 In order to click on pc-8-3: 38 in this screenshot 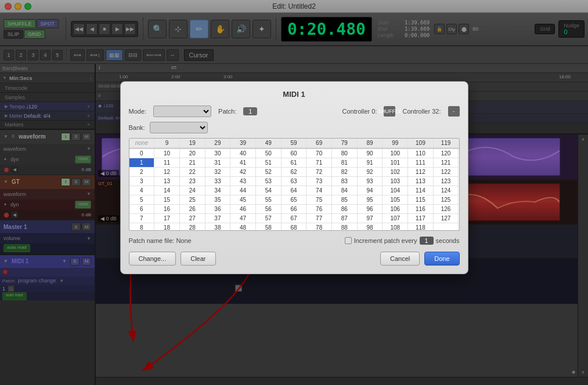, I will do `click(218, 227)`.